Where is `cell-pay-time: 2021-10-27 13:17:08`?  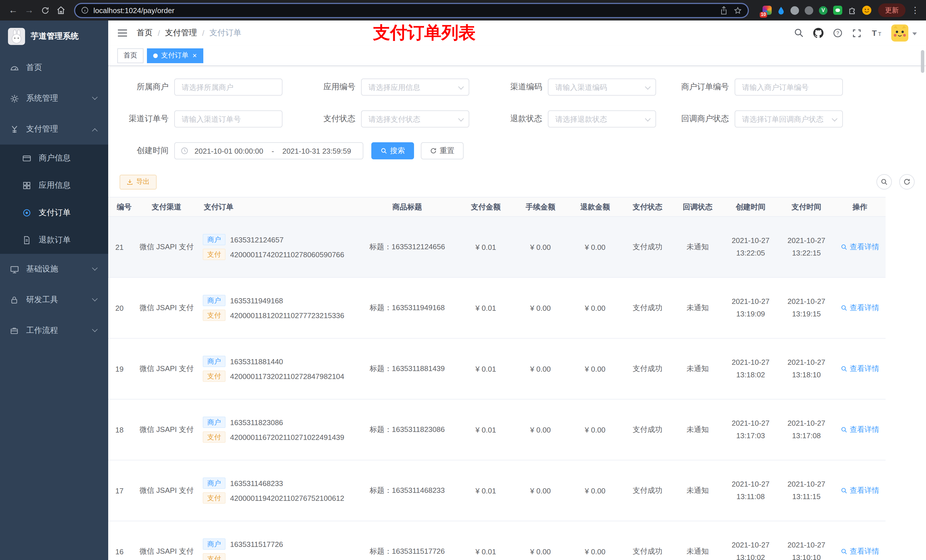
cell-pay-time: 2021-10-27 13:17:08 is located at coordinates (806, 430).